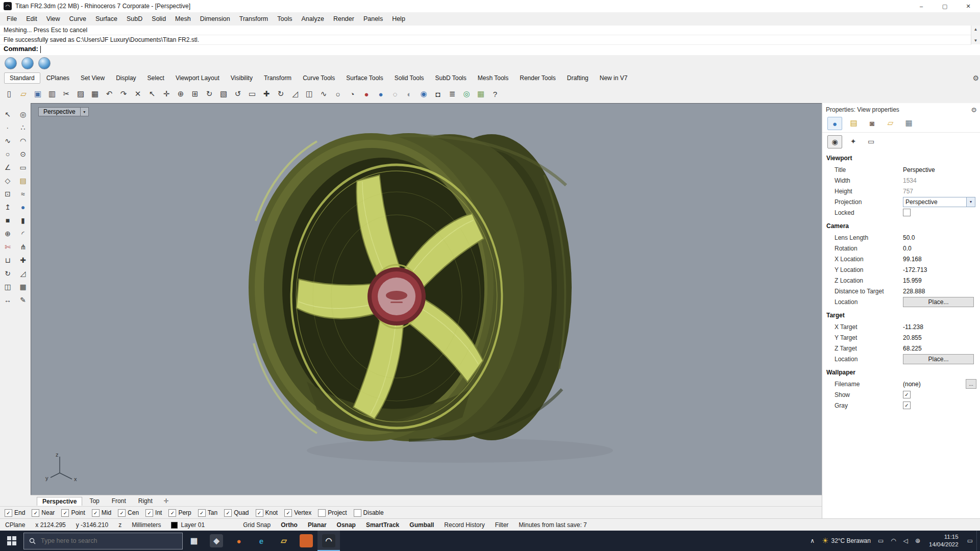  I want to click on rotate-icon: ↻, so click(281, 94).